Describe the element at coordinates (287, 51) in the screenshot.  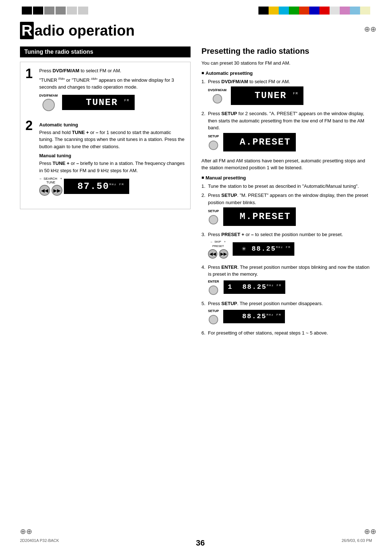
I see `right-section-header: Presetting the radio stations` at that location.